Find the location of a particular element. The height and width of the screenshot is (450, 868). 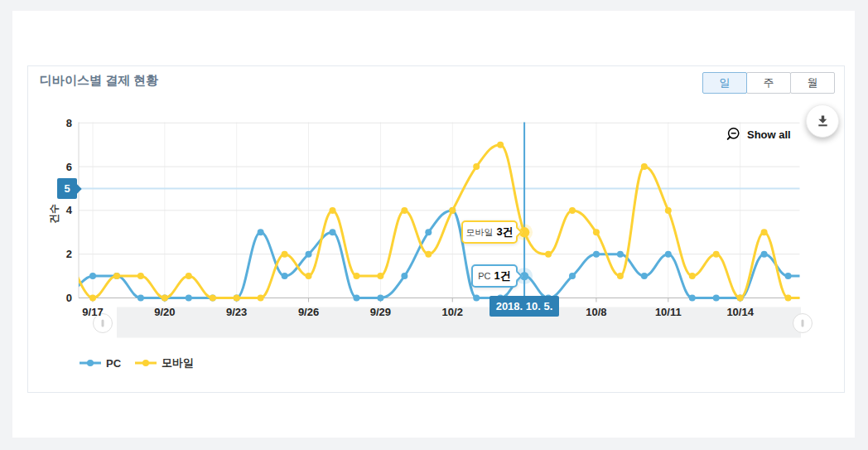

crosshair-date-badge: 2018. 10. 5. is located at coordinates (524, 307).